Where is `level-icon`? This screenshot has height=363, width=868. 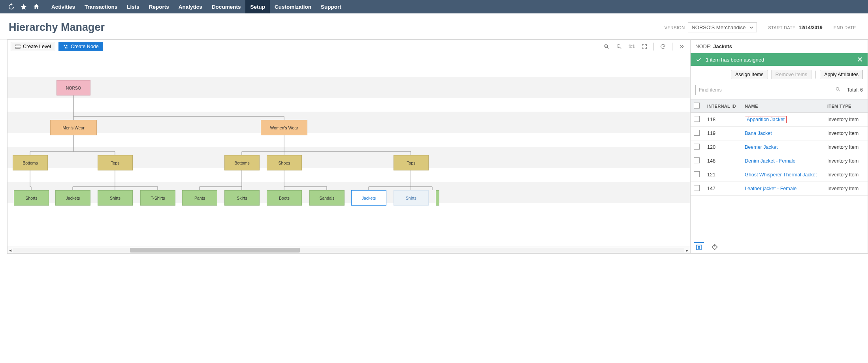
level-icon is located at coordinates (18, 47).